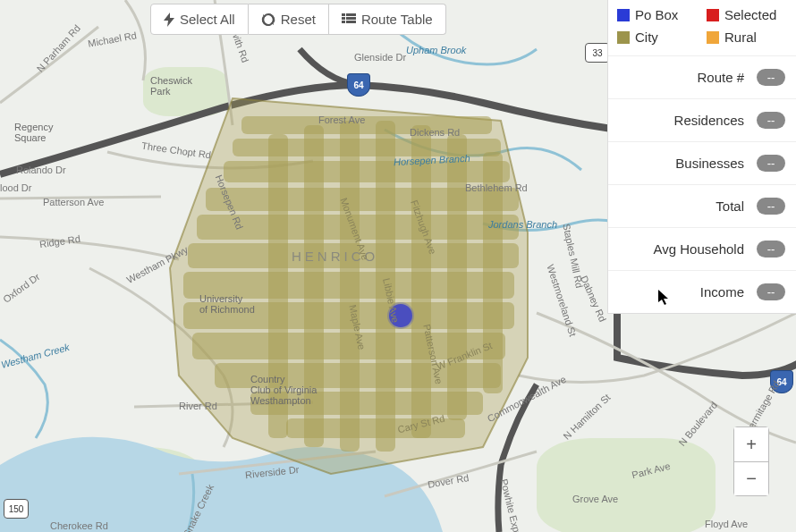  I want to click on road-rolando: Rolando Dr, so click(41, 170).